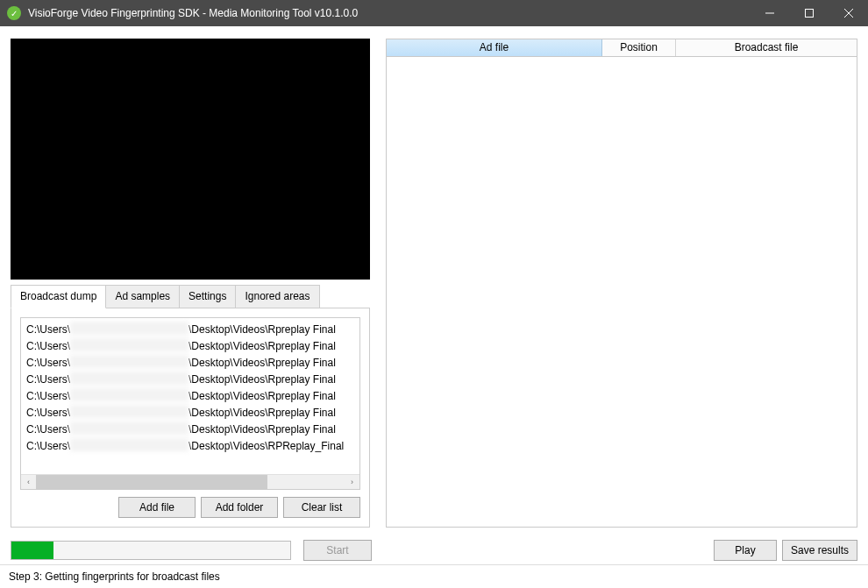 The height and width of the screenshot is (588, 868). What do you see at coordinates (58, 296) in the screenshot?
I see `tab-broadcast-dump: Broadcast dump` at bounding box center [58, 296].